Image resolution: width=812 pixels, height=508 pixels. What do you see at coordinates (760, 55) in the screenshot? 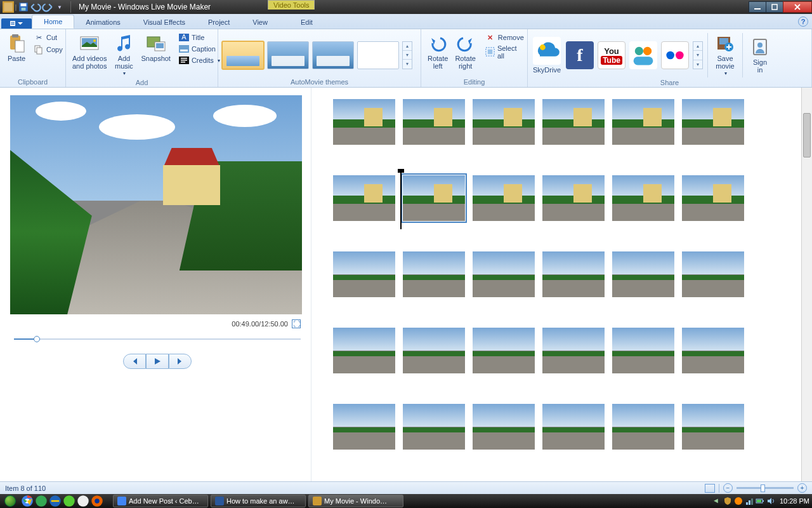
I see `sign-in-button: Sign in` at bounding box center [760, 55].